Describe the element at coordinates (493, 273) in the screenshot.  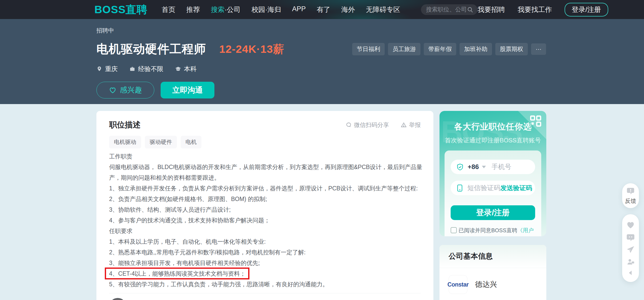
I see `company-info-card: 公司基本信息 Constar 德达兴 A轮` at that location.